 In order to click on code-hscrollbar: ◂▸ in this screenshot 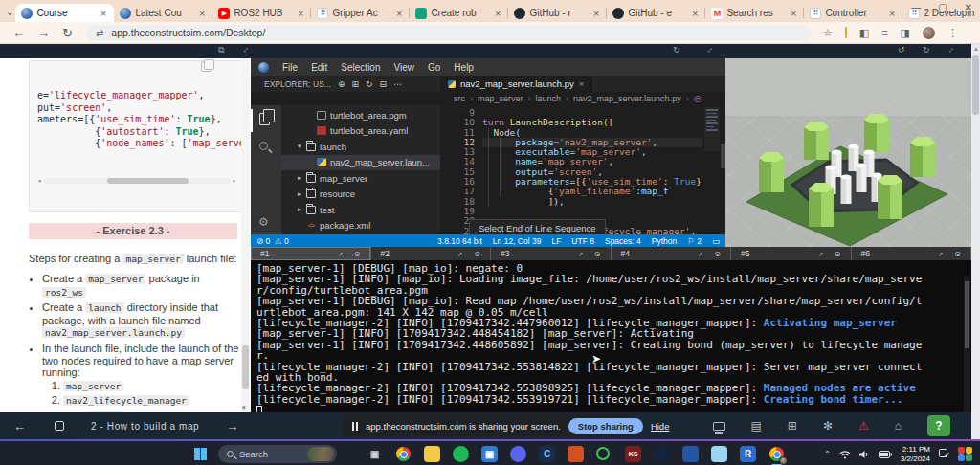, I will do `click(137, 182)`.